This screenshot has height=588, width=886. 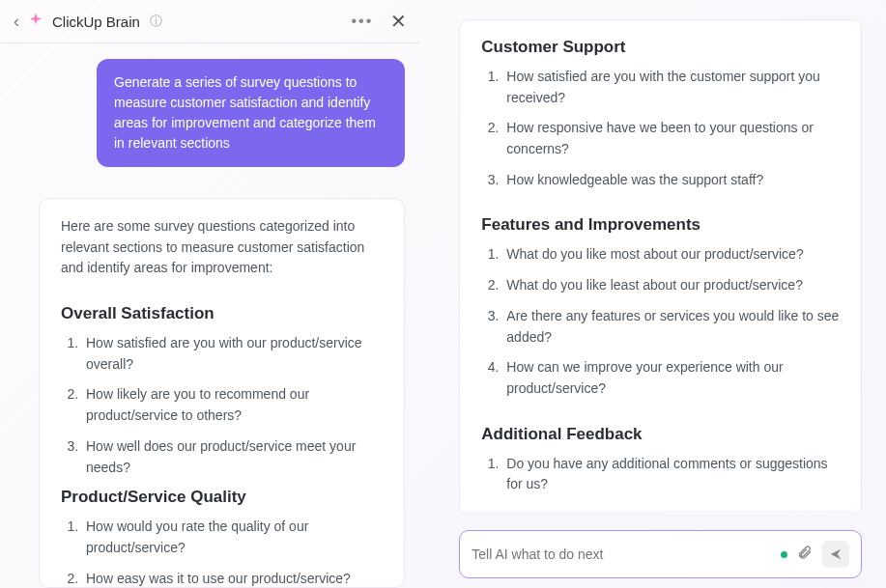 I want to click on more-icon: •••, so click(x=363, y=21).